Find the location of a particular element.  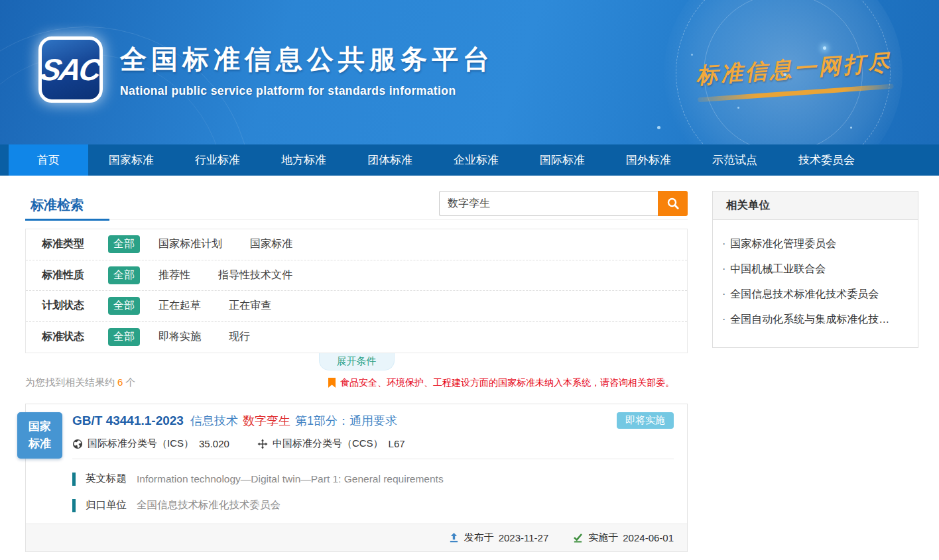

nav-item-home: 首页 is located at coordinates (48, 160).